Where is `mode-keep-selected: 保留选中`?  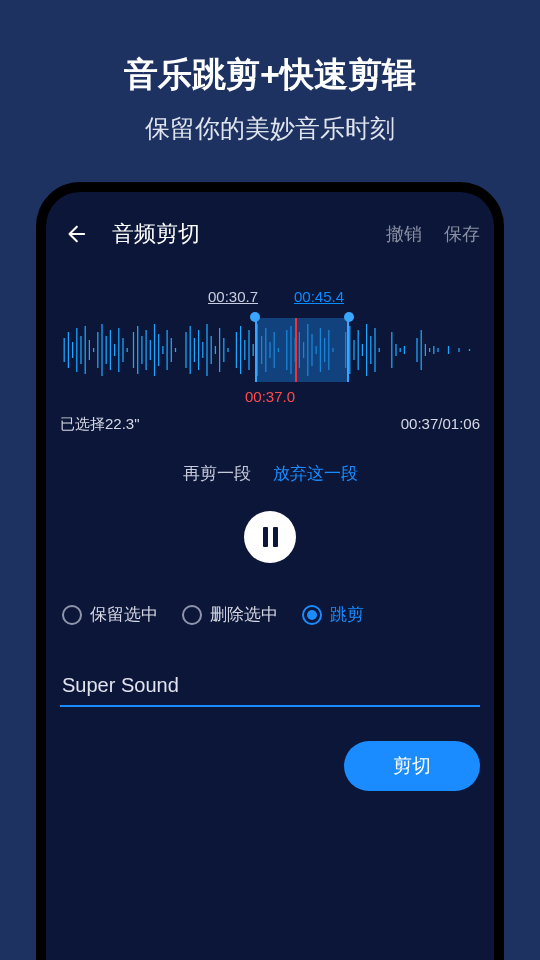
mode-keep-selected: 保留选中 is located at coordinates (110, 614).